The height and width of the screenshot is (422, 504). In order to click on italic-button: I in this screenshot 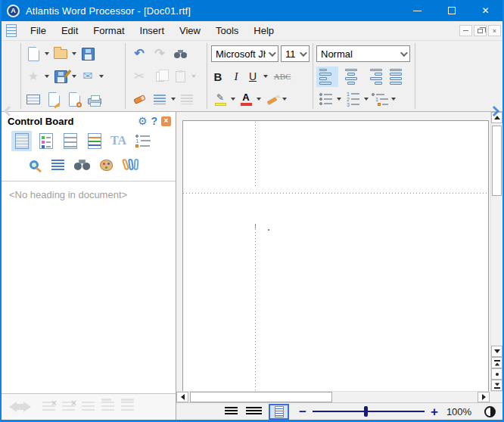, I will do `click(236, 76)`.